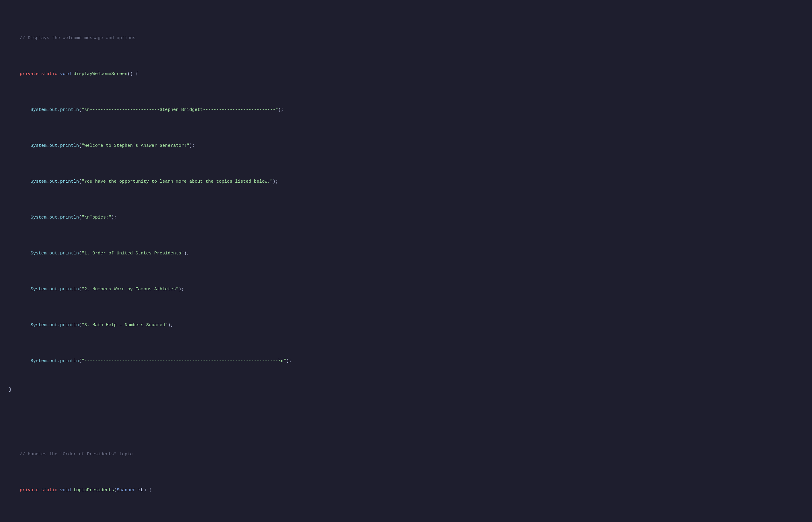  I want to click on sysout-4: System.out.println, so click(55, 218).